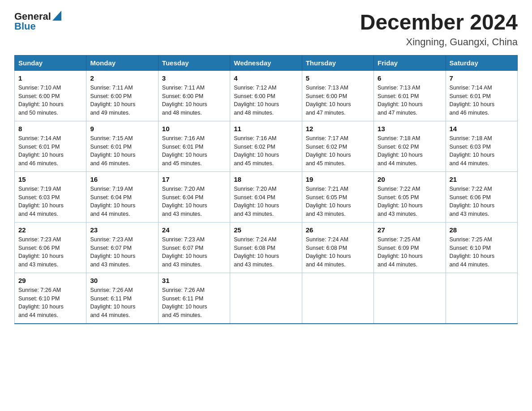 The height and width of the screenshot is (411, 532). I want to click on day-number: 18, so click(266, 179).